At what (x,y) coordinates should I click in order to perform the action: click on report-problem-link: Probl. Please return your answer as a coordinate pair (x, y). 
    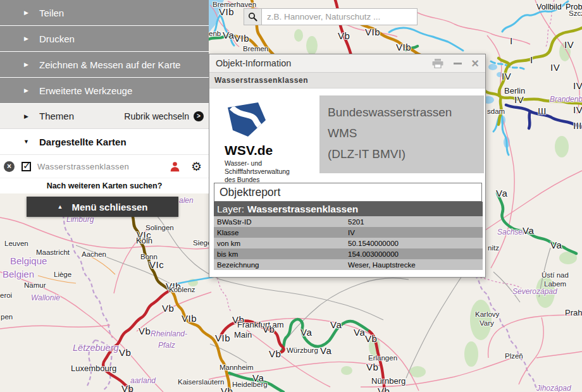
    Looking at the image, I should click on (574, 7).